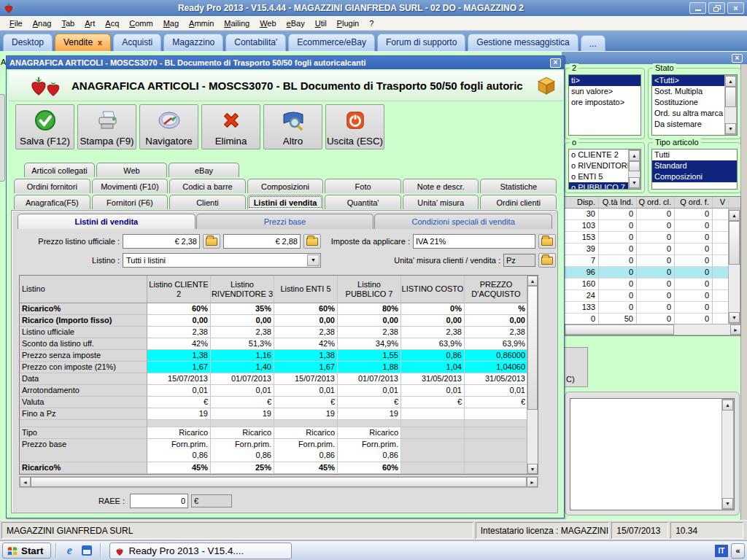  What do you see at coordinates (355, 127) in the screenshot?
I see `toolbar-uscita-esc-button: Uscita (ESC)` at bounding box center [355, 127].